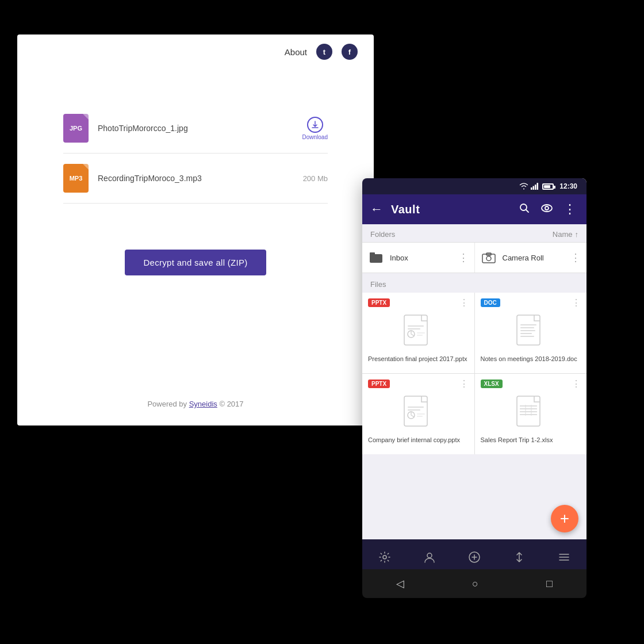 This screenshot has width=644, height=644. I want to click on file-card-more-4: ⋮, so click(576, 384).